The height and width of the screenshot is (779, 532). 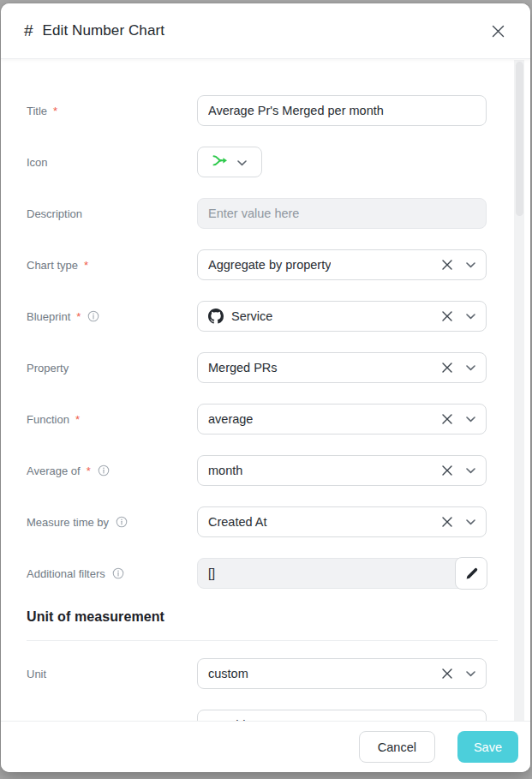 I want to click on field-label-text: Blueprint, so click(x=48, y=317).